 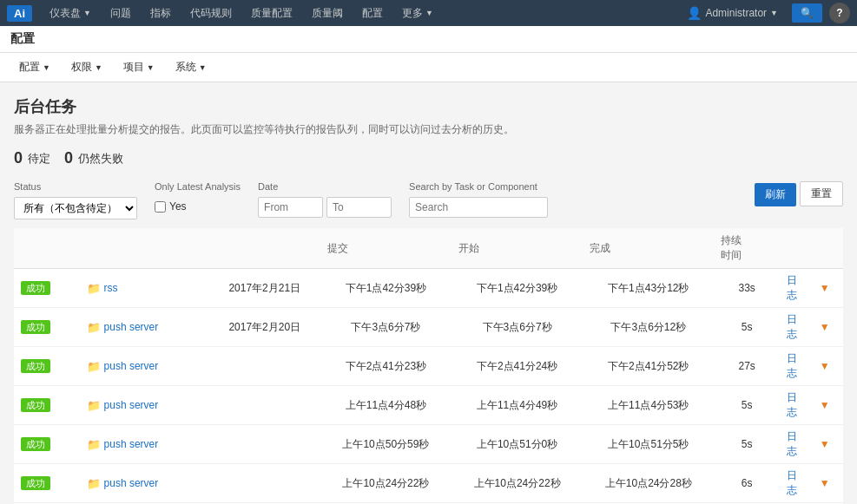 I want to click on subnav-projects: 项目 ▼, so click(x=139, y=68).